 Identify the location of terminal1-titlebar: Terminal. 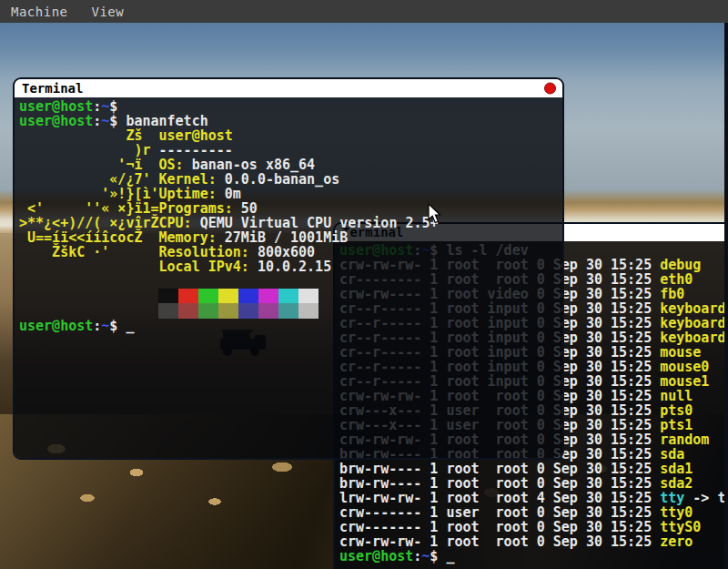
(288, 88).